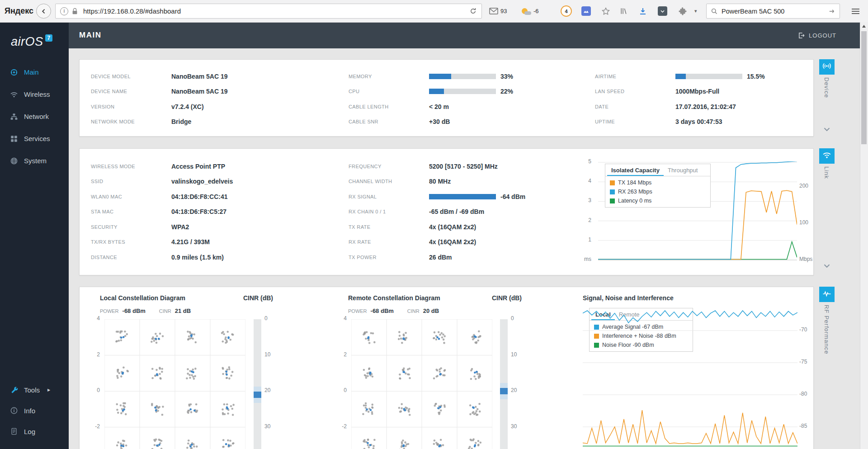 Image resolution: width=868 pixels, height=449 pixels. Describe the element at coordinates (530, 11) in the screenshot. I see `weather-widget: -6` at that location.